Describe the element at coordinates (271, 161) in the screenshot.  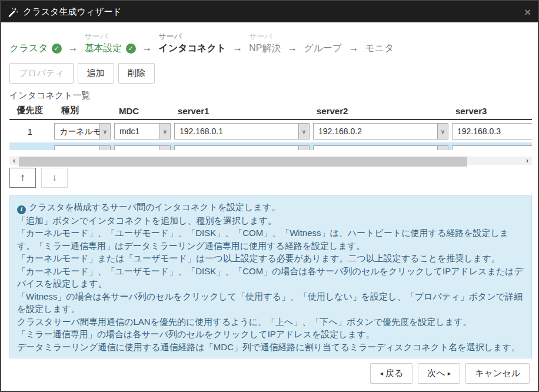
I see `horizontal-scrollbar: ‹ ›` at that location.